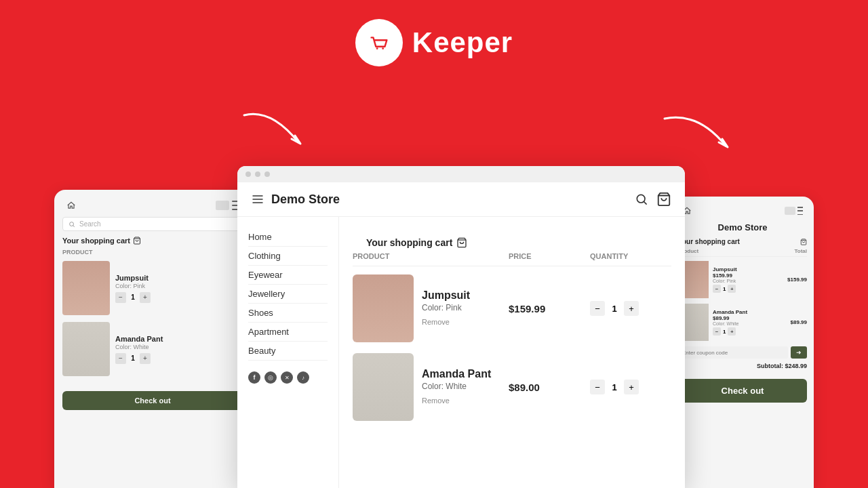 The height and width of the screenshot is (488, 868). What do you see at coordinates (799, 352) in the screenshot?
I see `coupon-apply-button: ➜` at bounding box center [799, 352].